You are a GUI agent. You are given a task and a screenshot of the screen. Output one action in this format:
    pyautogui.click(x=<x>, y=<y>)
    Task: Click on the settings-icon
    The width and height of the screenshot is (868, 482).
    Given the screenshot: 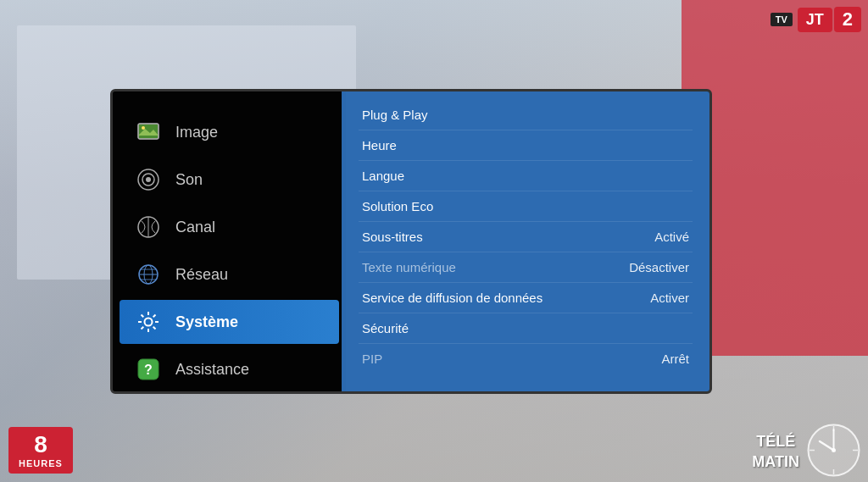 What is the action you would take?
    pyautogui.click(x=148, y=322)
    